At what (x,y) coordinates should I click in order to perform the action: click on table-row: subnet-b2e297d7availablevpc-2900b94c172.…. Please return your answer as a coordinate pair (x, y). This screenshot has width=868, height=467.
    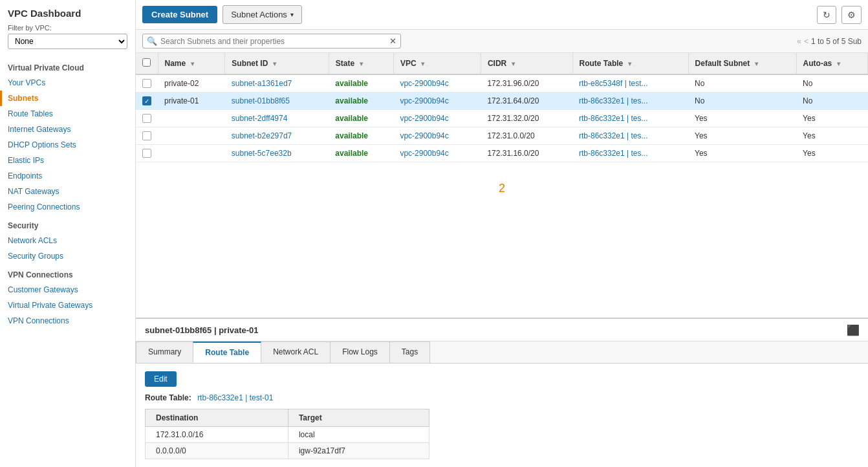
    Looking at the image, I should click on (502, 136).